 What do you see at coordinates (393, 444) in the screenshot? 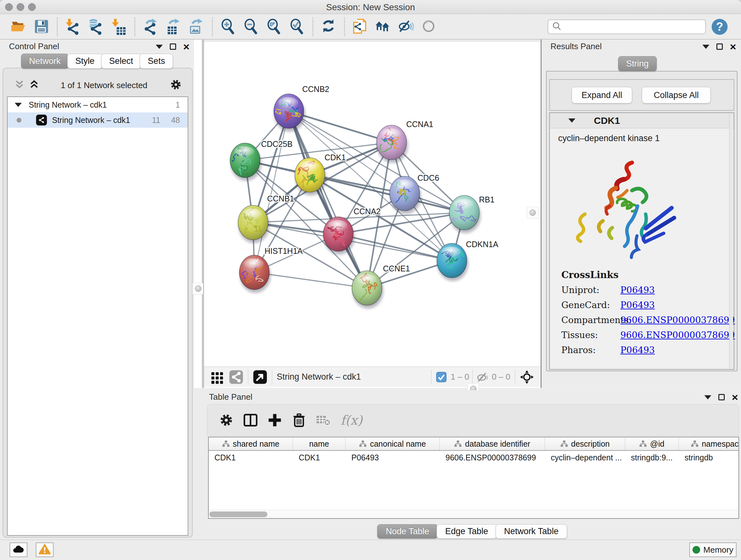
I see `column-header-canonical-name: canonical name` at bounding box center [393, 444].